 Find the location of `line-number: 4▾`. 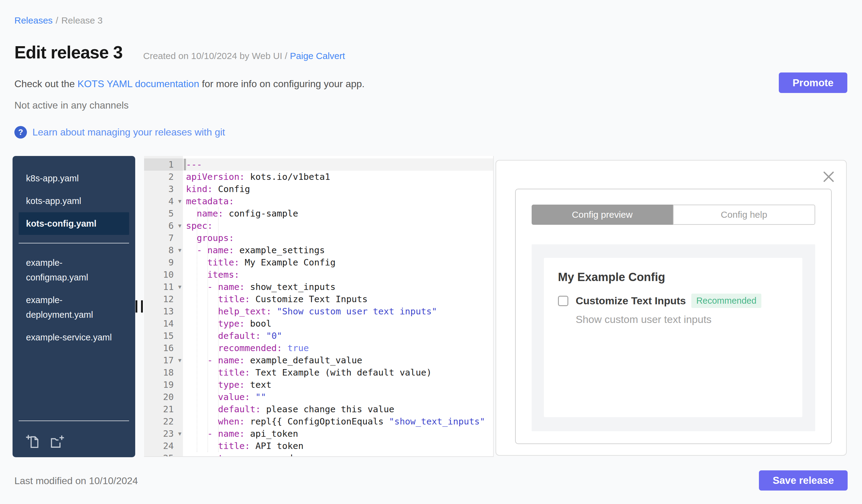

line-number: 4▾ is located at coordinates (164, 201).